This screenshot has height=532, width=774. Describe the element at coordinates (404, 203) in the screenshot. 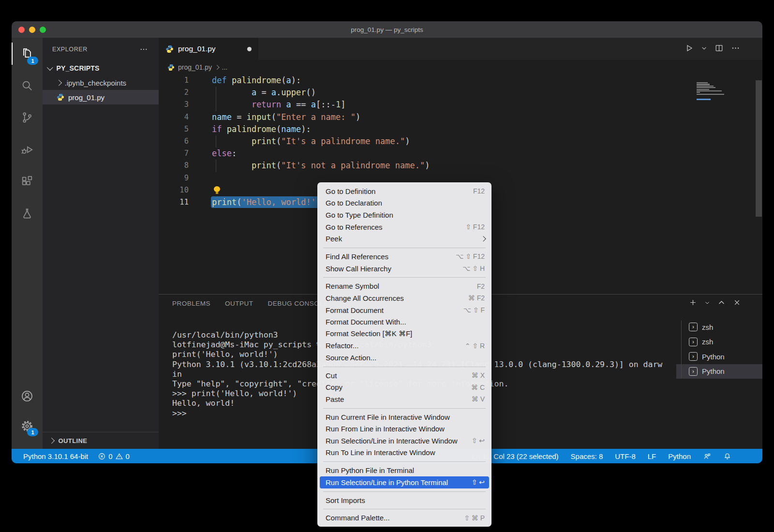

I see `menu-item-go-to-declaration: Go to Declaration` at that location.